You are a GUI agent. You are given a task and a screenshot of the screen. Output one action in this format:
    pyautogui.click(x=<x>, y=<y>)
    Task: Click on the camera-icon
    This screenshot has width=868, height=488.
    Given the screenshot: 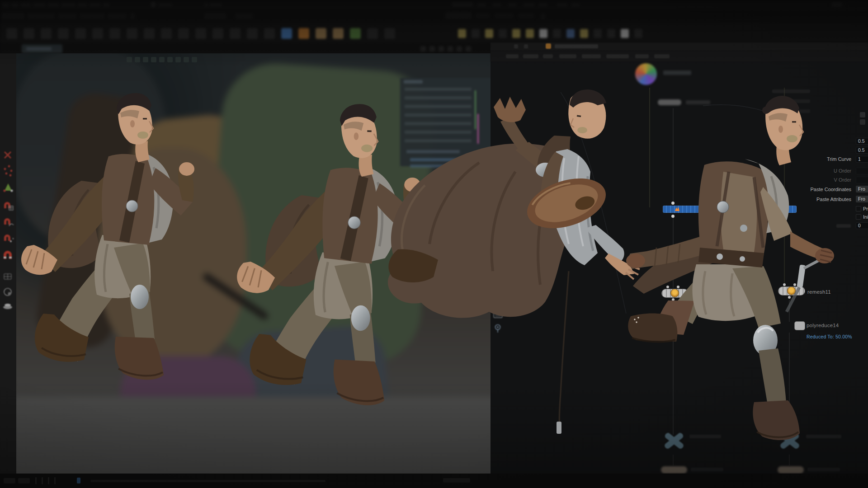 What is the action you would take?
    pyautogui.click(x=498, y=270)
    